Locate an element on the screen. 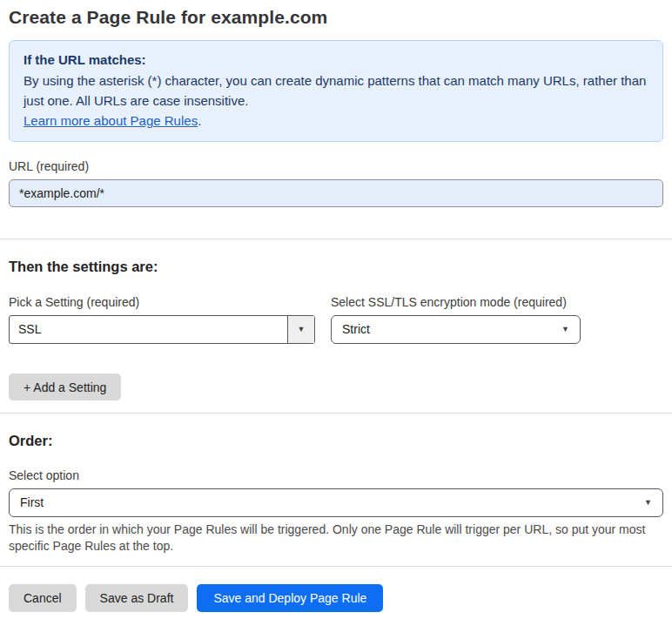  info-box-link-line: Learn more about Page Rules. is located at coordinates (336, 120).